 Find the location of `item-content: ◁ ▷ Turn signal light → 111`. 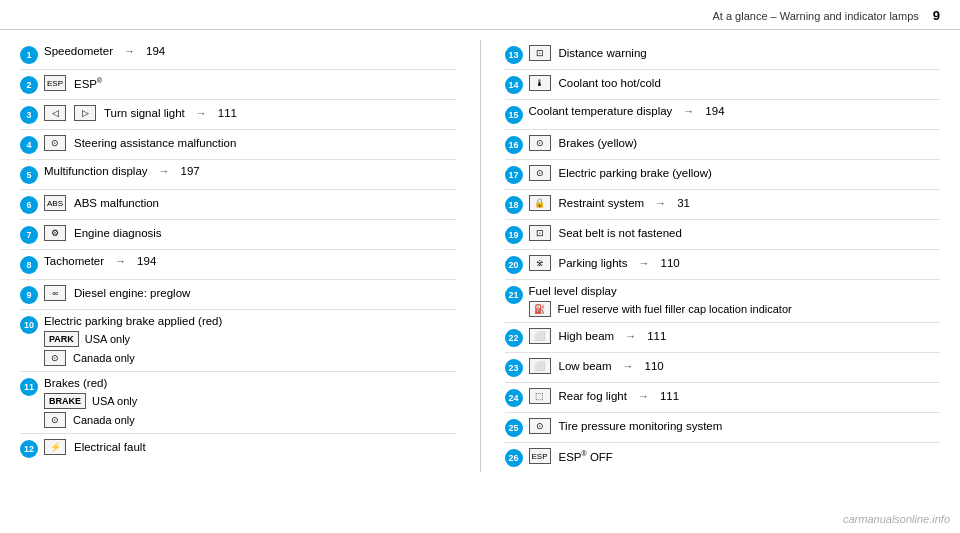

item-content: ◁ ▷ Turn signal light → 111 is located at coordinates (250, 113).